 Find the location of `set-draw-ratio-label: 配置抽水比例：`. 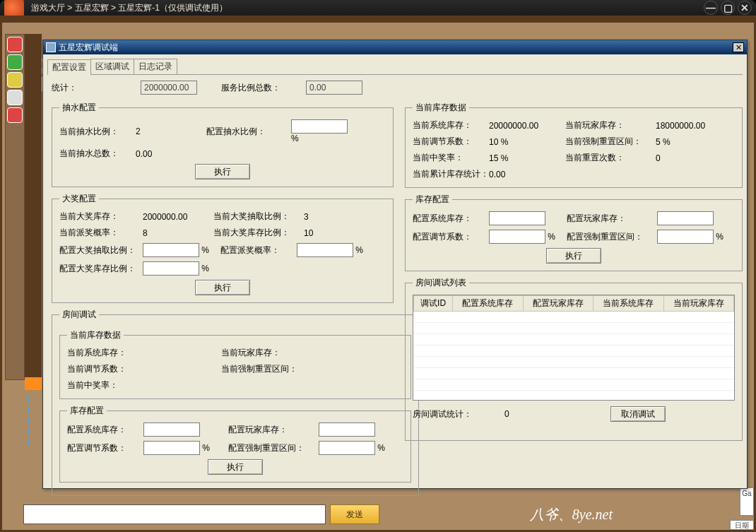

set-draw-ratio-label: 配置抽水比例： is located at coordinates (249, 131).